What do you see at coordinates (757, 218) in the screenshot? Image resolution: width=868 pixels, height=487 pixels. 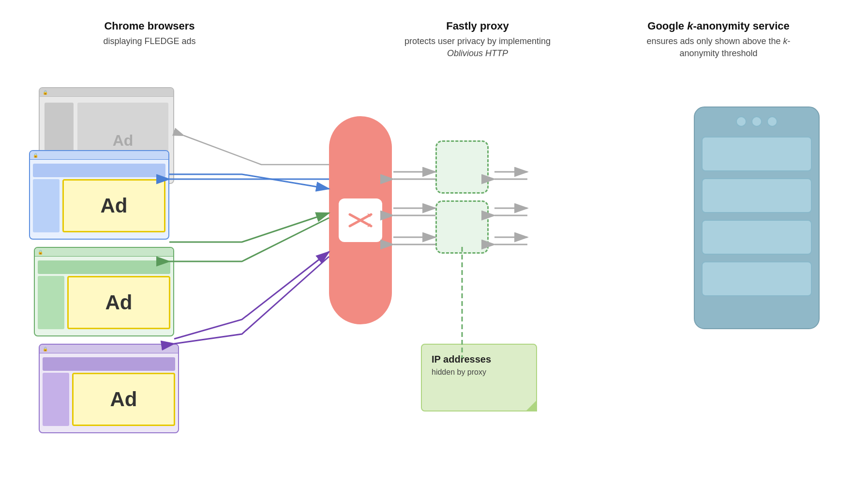 I see `k-anonymity-server` at bounding box center [757, 218].